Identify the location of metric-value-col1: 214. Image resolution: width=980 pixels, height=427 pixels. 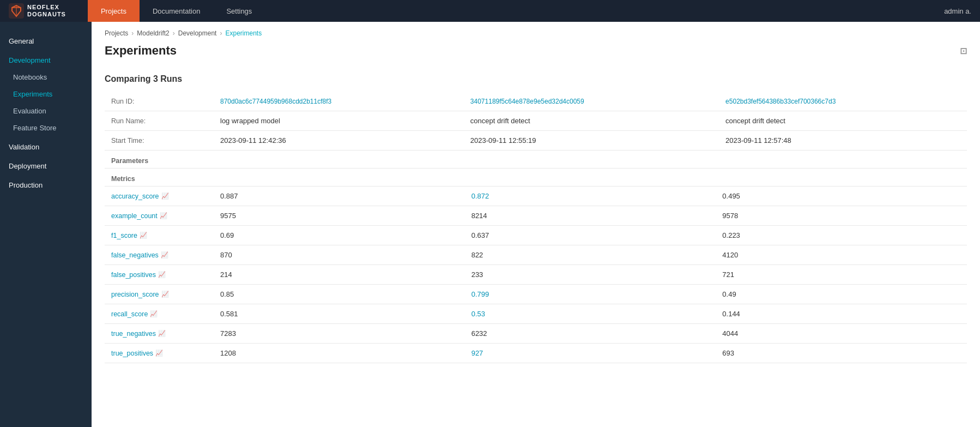
(339, 275).